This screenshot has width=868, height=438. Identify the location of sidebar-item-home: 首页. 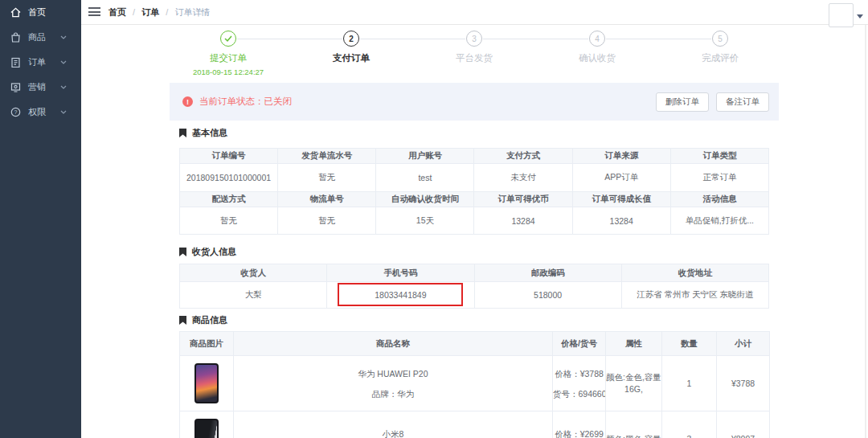
(40, 13).